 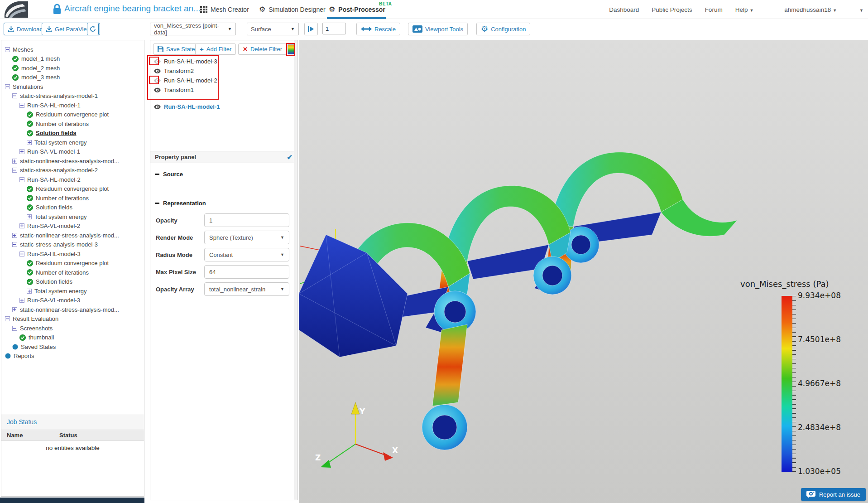 I want to click on tree-item-run-sa-vl-model-2: Run-SA-VL-model-2, so click(x=72, y=227).